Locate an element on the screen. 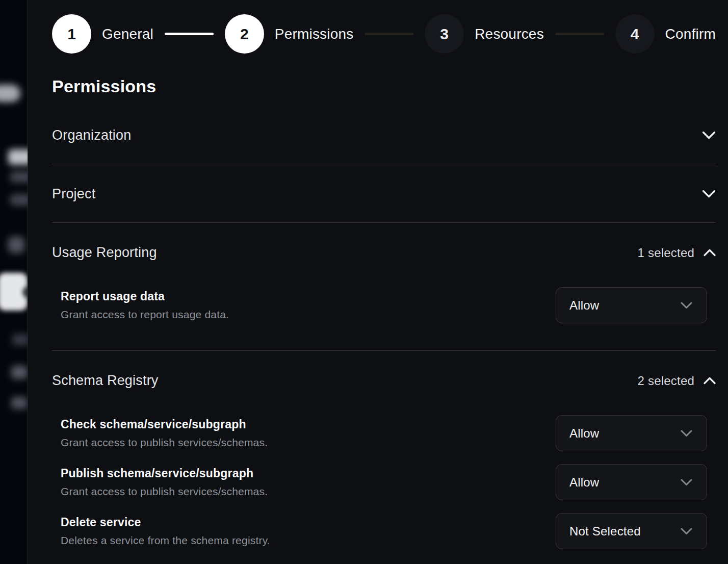 The height and width of the screenshot is (564, 728). permission-text: Check schema/service/subgraph Grant acce… is located at coordinates (164, 433).